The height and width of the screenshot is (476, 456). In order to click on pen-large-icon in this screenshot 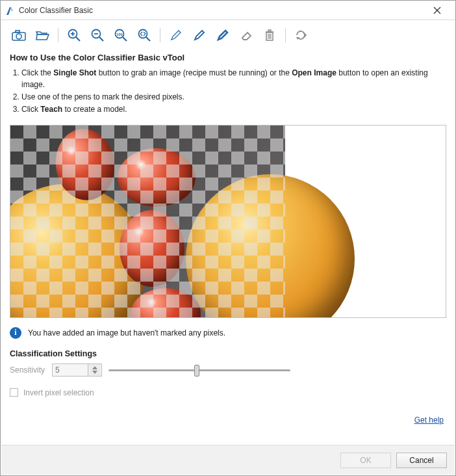, I will do `click(223, 35)`.